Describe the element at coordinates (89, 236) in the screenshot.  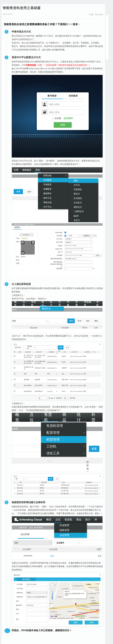
I see `refund-items-select: 2 项被选中` at that location.